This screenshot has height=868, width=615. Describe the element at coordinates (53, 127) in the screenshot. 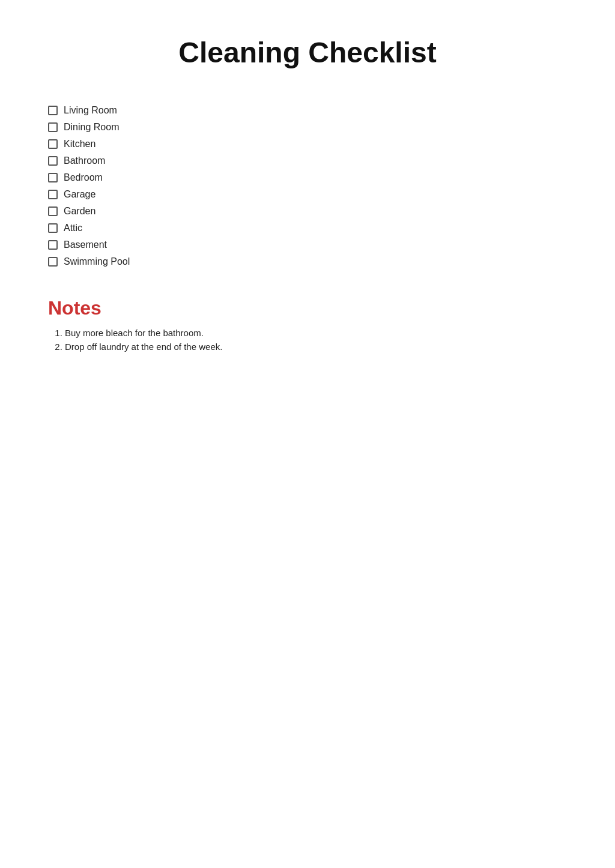

I see `checkbox-dining-room` at that location.